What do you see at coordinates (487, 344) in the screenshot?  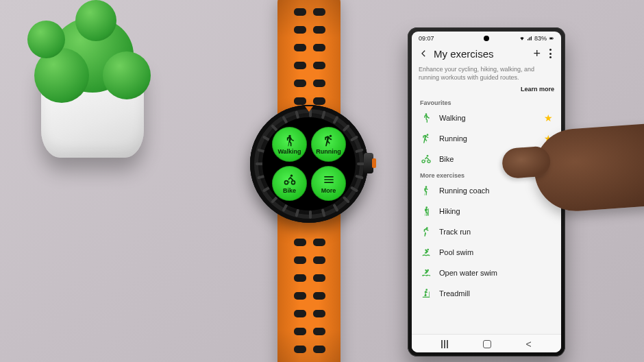 I see `nav-home-button` at bounding box center [487, 344].